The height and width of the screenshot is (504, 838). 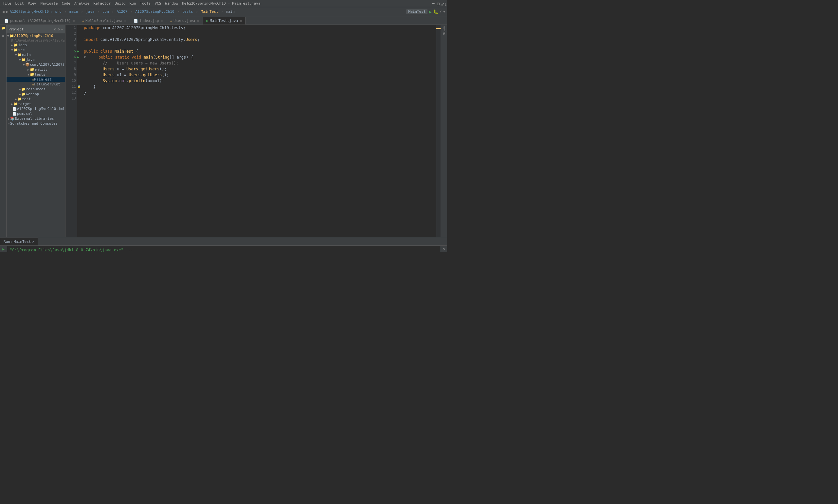 What do you see at coordinates (260, 52) in the screenshot?
I see `code-line-5: public class MainTest {` at bounding box center [260, 52].